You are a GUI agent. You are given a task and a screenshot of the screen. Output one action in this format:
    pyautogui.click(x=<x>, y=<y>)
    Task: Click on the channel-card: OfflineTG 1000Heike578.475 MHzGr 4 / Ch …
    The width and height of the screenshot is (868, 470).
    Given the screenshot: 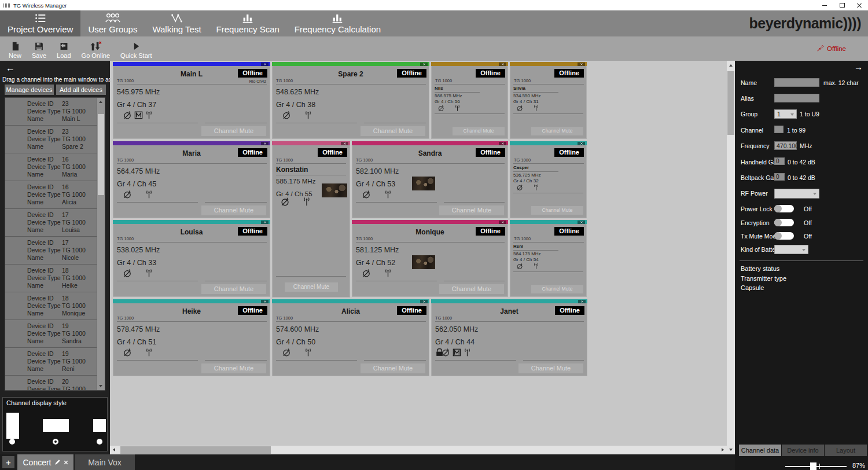 What is the action you would take?
    pyautogui.click(x=192, y=338)
    